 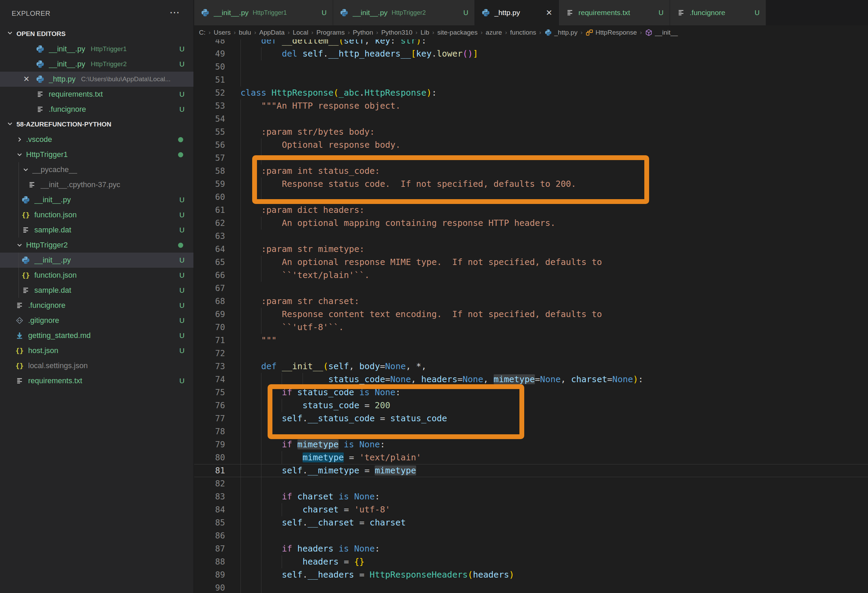 I want to click on breadcrumb-segment: Python, so click(x=363, y=32).